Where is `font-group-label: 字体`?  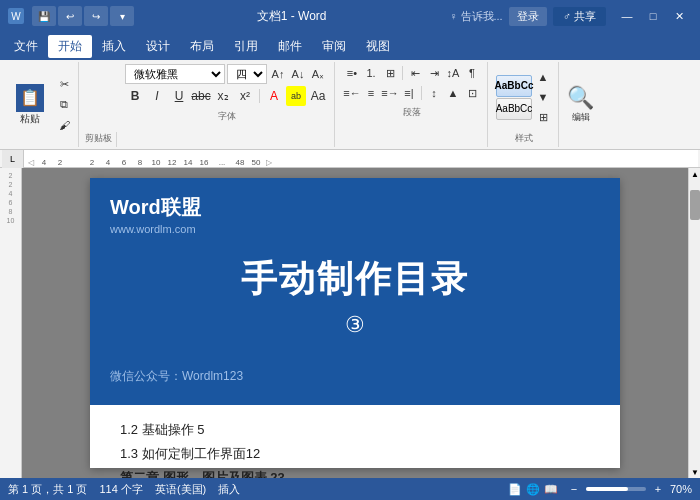
font-group-label: 字体 is located at coordinates (226, 116).